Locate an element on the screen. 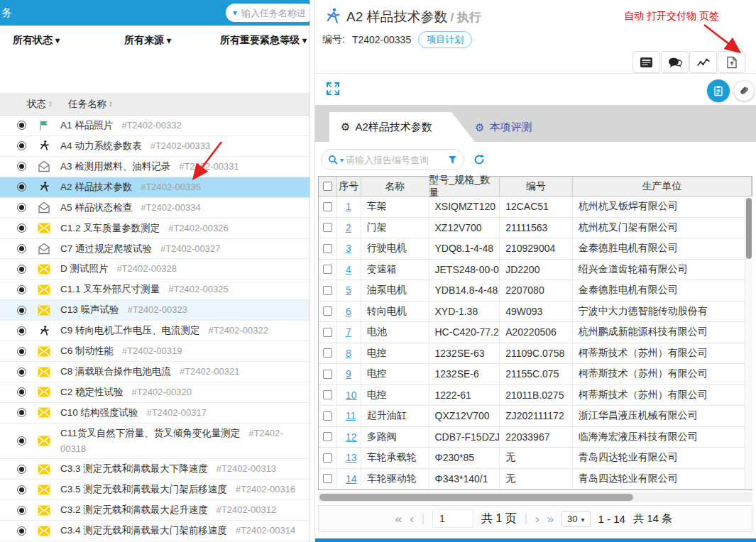 The image size is (756, 542). report-search-box is located at coordinates (393, 160).